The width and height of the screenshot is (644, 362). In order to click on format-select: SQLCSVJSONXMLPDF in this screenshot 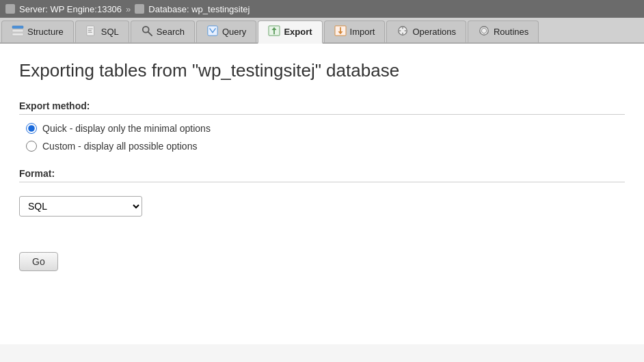, I will do `click(81, 206)`.